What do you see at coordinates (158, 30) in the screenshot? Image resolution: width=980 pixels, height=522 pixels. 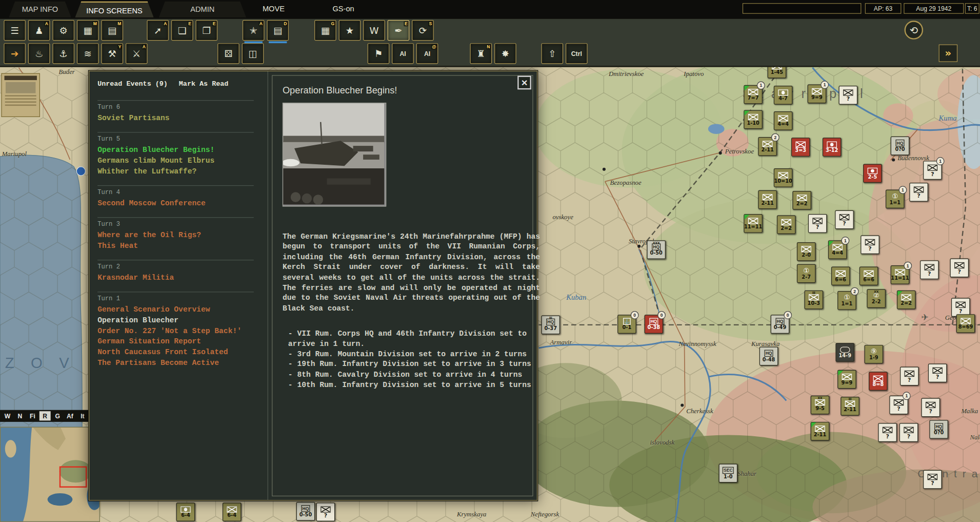 I see `transfer-button: ➚A` at bounding box center [158, 30].